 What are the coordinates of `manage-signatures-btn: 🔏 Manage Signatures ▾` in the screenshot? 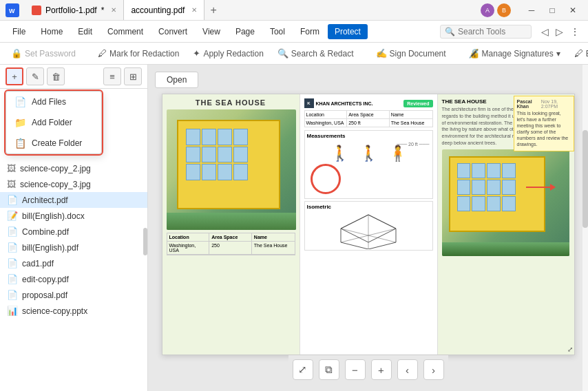 It's located at (514, 54).